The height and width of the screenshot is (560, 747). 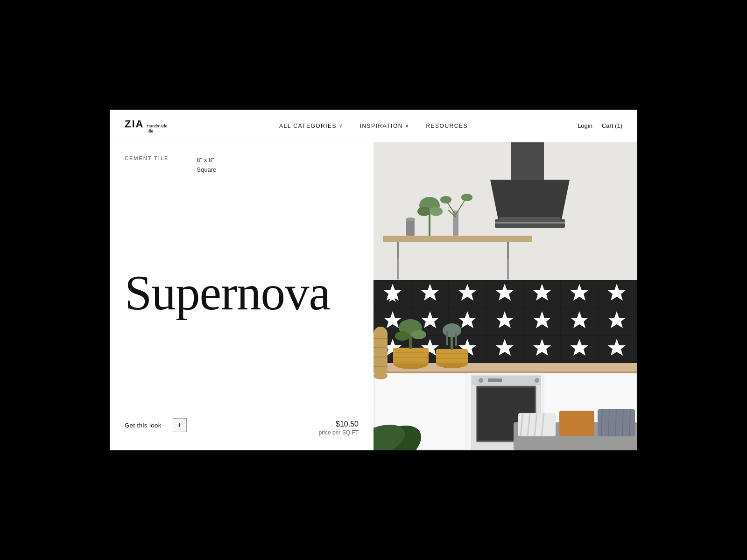 I want to click on nav-all-categories: ALL CATEGORIES ∨, so click(x=311, y=126).